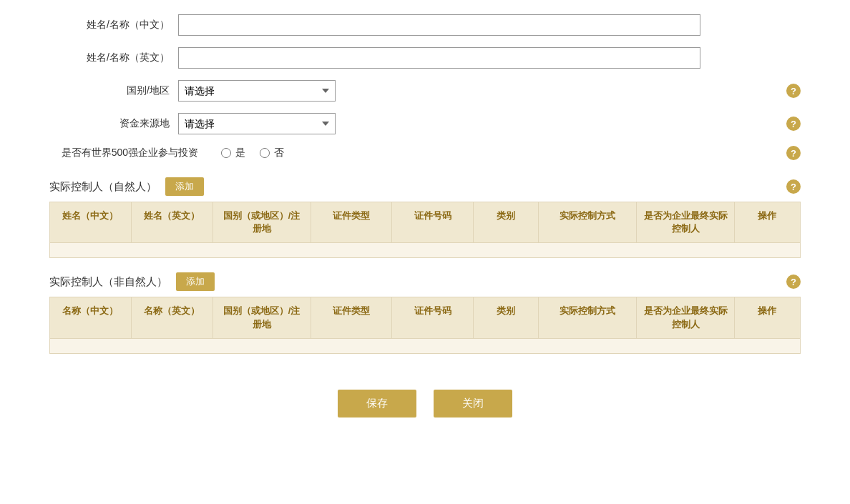 This screenshot has height=504, width=850. What do you see at coordinates (272, 153) in the screenshot?
I see `world500-no-option: 否` at bounding box center [272, 153].